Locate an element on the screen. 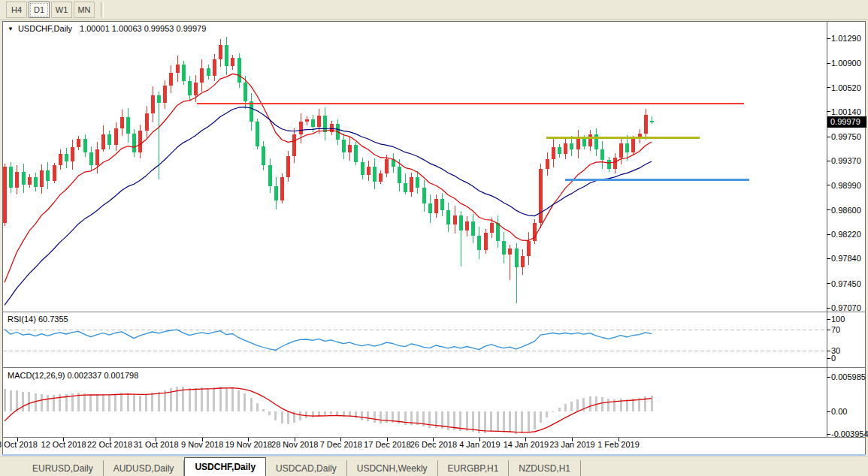 The image size is (868, 476). tab-eurusd-daily: EURUSD,Daily is located at coordinates (63, 468).